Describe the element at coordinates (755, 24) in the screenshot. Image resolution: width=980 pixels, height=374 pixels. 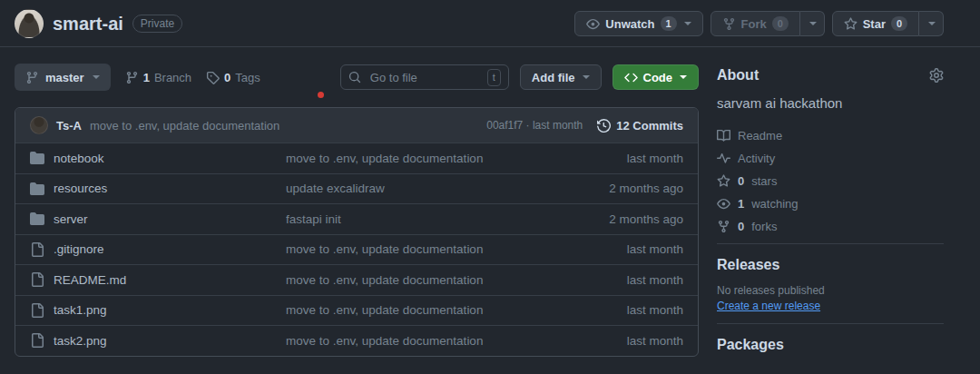
I see `fork-button: Fork 0` at that location.